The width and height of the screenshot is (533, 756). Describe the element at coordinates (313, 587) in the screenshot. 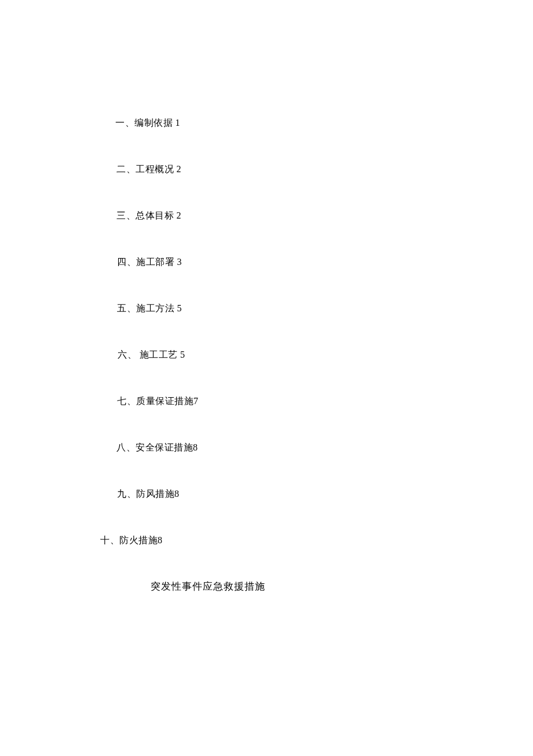

I see `section-title: 突发性事件应急救援措施` at that location.